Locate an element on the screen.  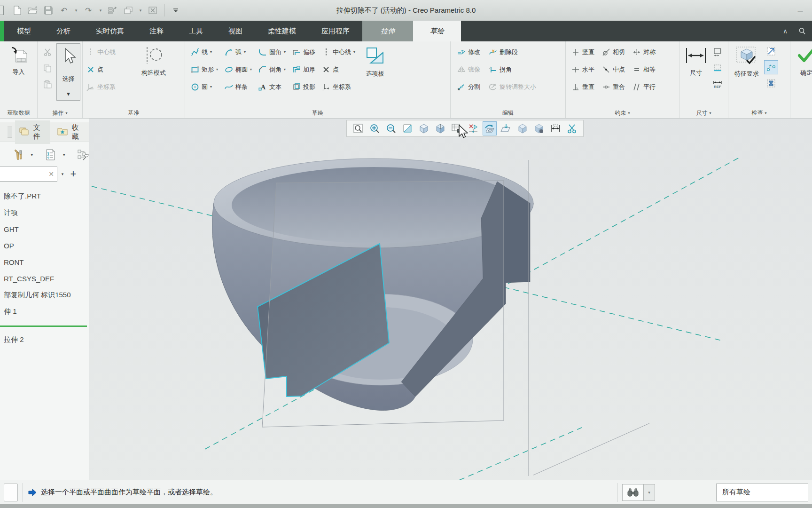
rectangle-dropdown: ▾ is located at coordinates (217, 70).